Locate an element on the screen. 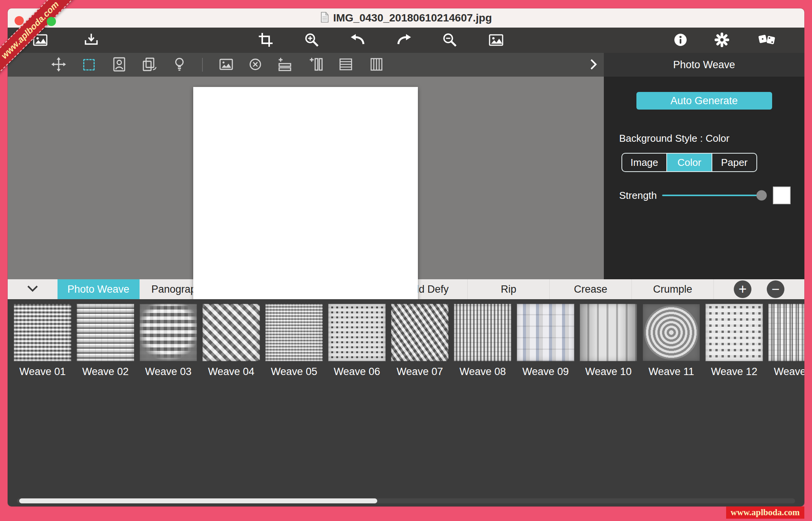 The image size is (812, 521). preset-label: Weave 06 is located at coordinates (357, 372).